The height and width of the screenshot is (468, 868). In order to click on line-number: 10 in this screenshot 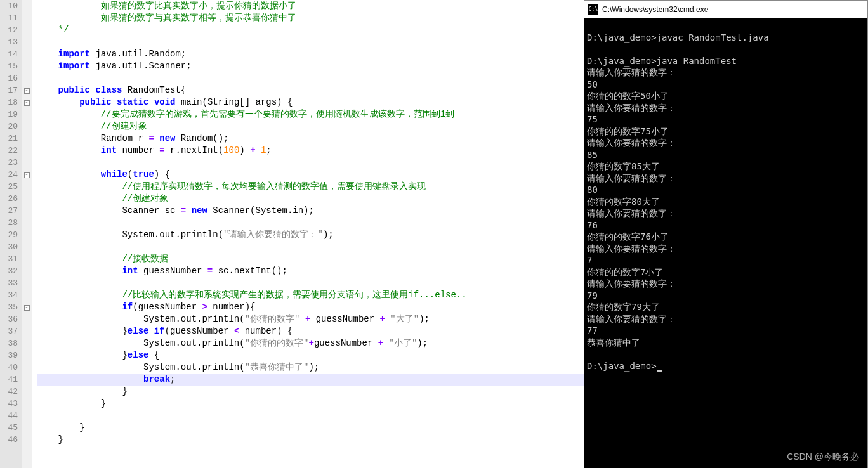, I will do `click(9, 6)`.